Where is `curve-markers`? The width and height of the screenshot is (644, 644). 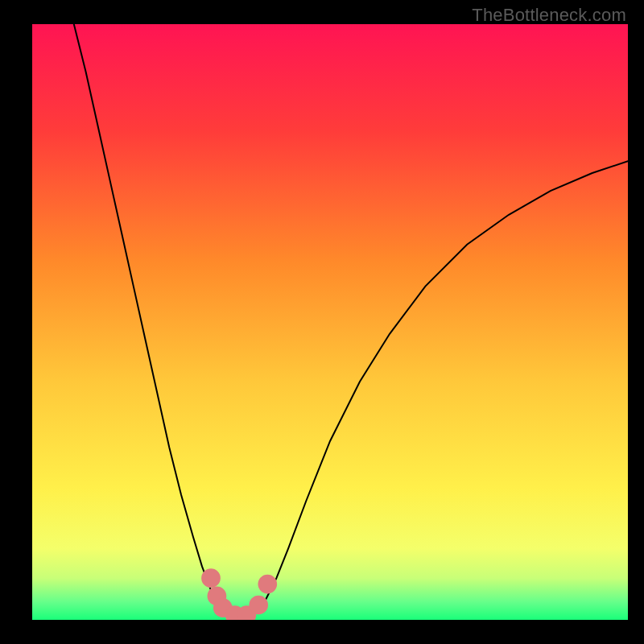
curve-markers is located at coordinates (239, 594).